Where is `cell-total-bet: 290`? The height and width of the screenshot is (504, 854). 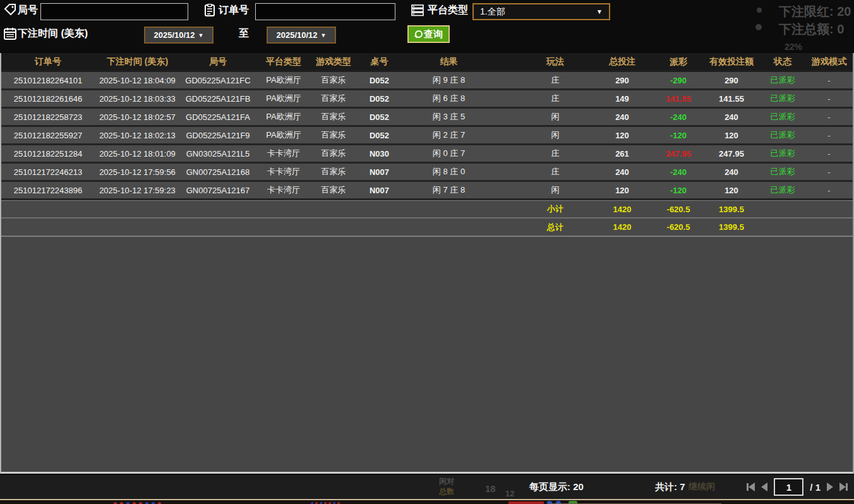
cell-total-bet: 290 is located at coordinates (622, 81).